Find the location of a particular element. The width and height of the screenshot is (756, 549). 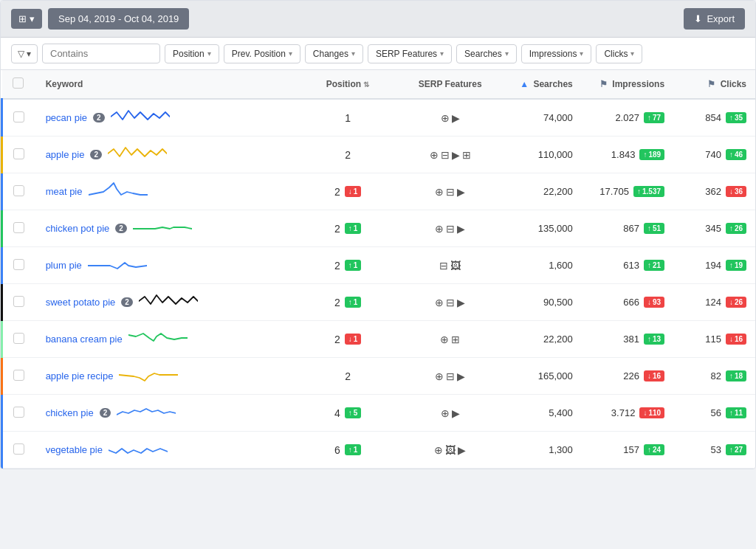

impressions-value: 1.843 is located at coordinates (623, 155).